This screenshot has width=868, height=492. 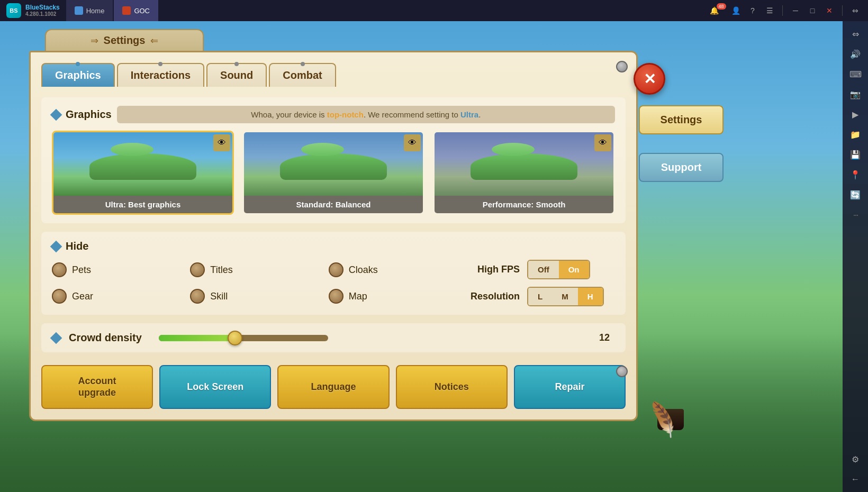 What do you see at coordinates (565, 296) in the screenshot?
I see `resolution-toggle-group: L M H` at bounding box center [565, 296].